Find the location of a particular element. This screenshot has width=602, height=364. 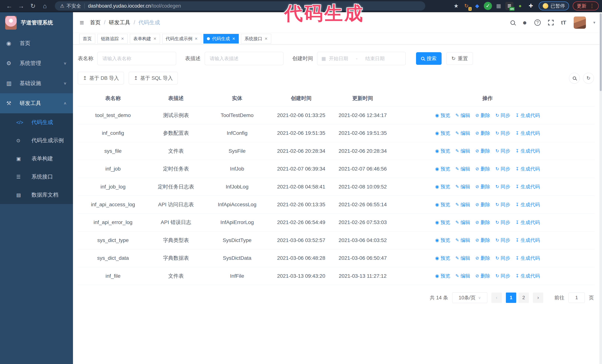

browser-reload-icon: ↻ is located at coordinates (33, 6).